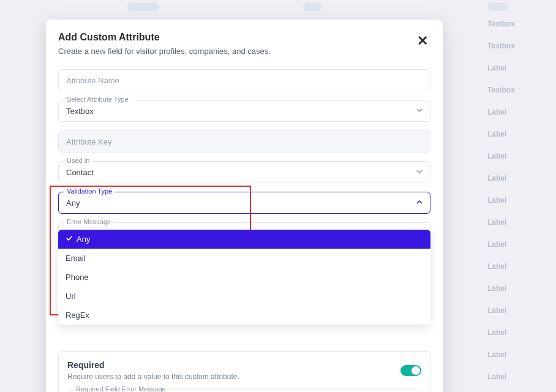  What do you see at coordinates (244, 203) in the screenshot?
I see `validation-type-select` at bounding box center [244, 203].